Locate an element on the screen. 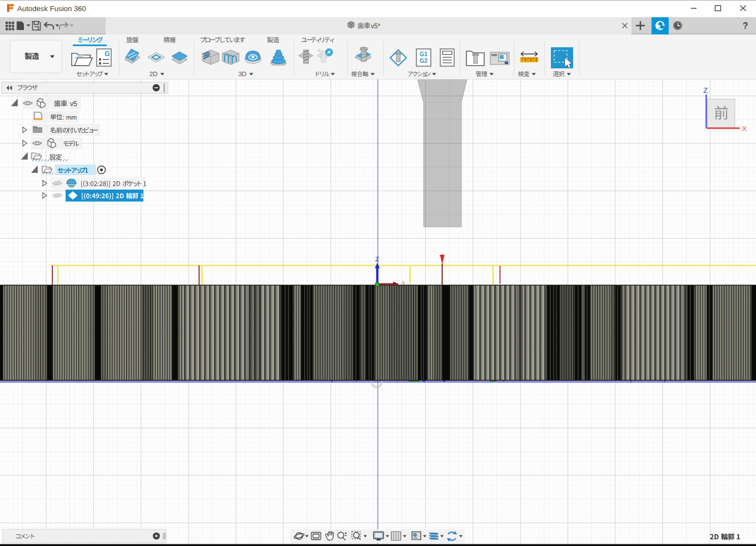 The image size is (756, 546). svg-text: G2 is located at coordinates (424, 61).